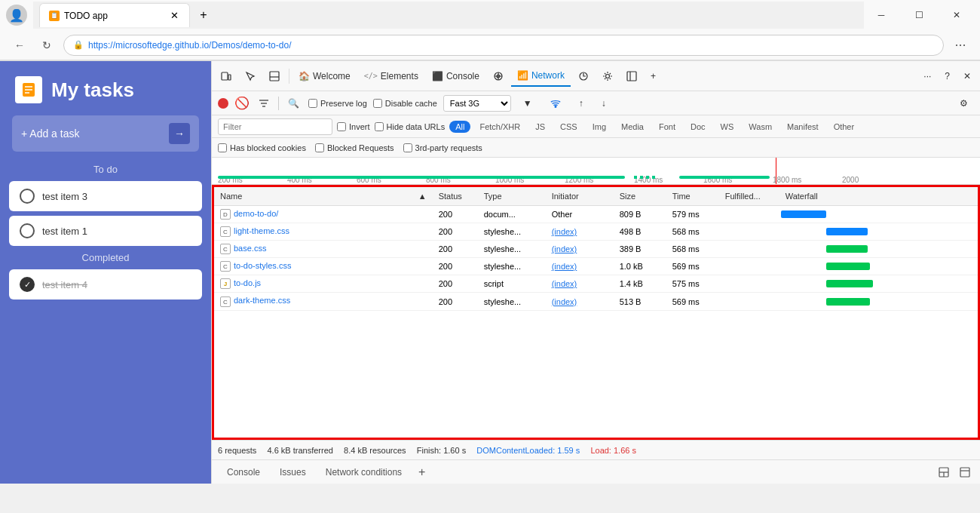  What do you see at coordinates (323, 214) in the screenshot?
I see `cell-name: Ddemo-to-do/` at bounding box center [323, 214].